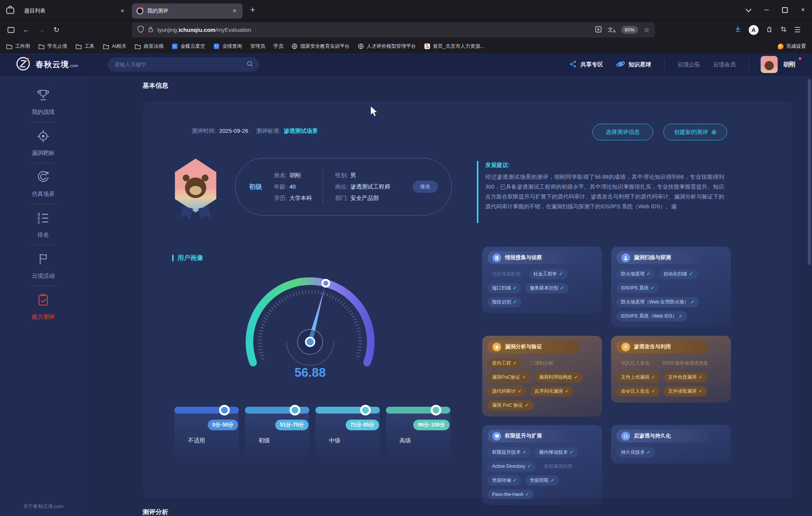 The width and height of the screenshot is (812, 516). I want to click on lock-icon, so click(151, 30).